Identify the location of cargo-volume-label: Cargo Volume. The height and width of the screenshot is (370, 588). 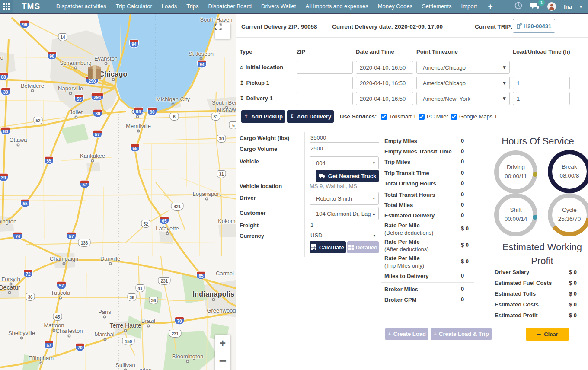
(259, 149).